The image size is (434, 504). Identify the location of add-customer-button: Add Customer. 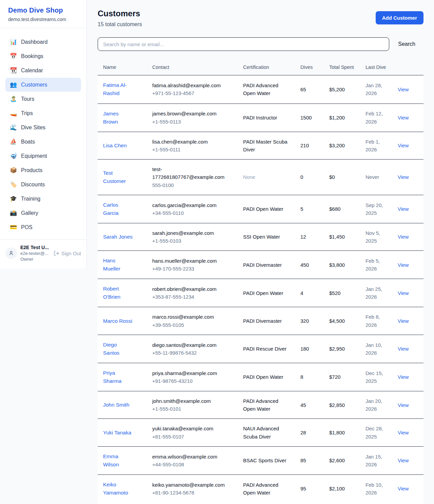
(399, 18).